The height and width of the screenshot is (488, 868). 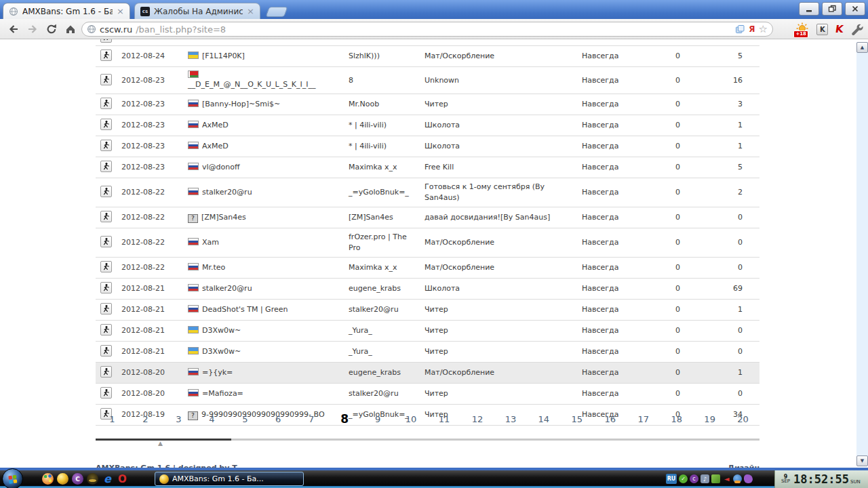 What do you see at coordinates (263, 218) in the screenshot?
I see `ban-player-name: ?[ZM]San4es` at bounding box center [263, 218].